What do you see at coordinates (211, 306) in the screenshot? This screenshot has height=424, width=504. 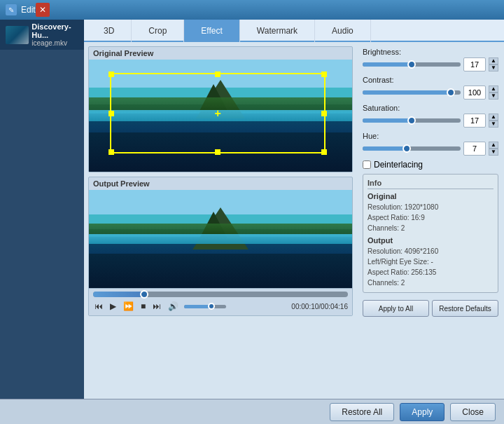 I see `volume-thumb` at bounding box center [211, 306].